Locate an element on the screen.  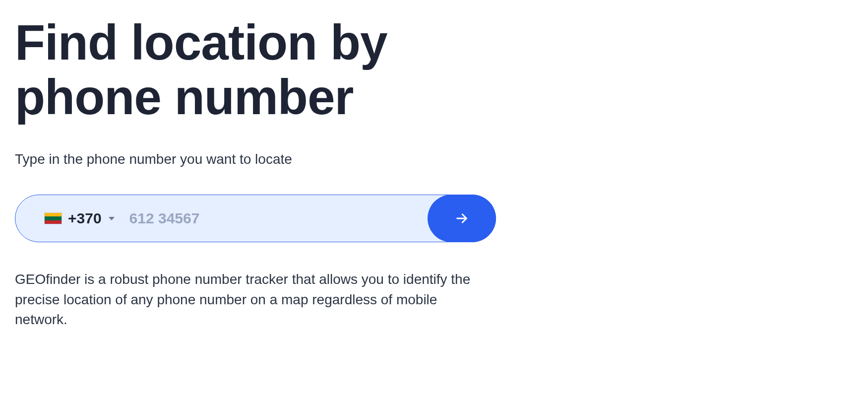
chevron-down-icon is located at coordinates (112, 218).